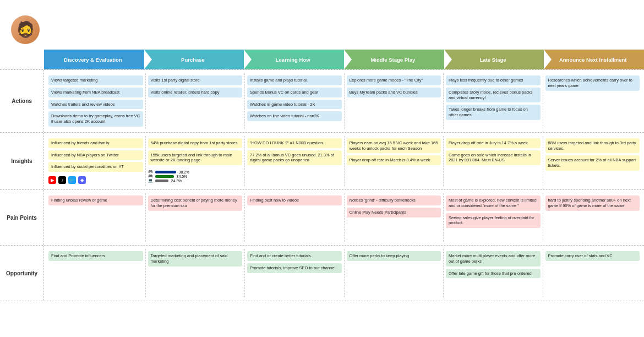 This screenshot has width=644, height=337. What do you see at coordinates (394, 200) in the screenshot?
I see `card: Notices 'grind' - difficulty bottlenecks` at bounding box center [394, 200].